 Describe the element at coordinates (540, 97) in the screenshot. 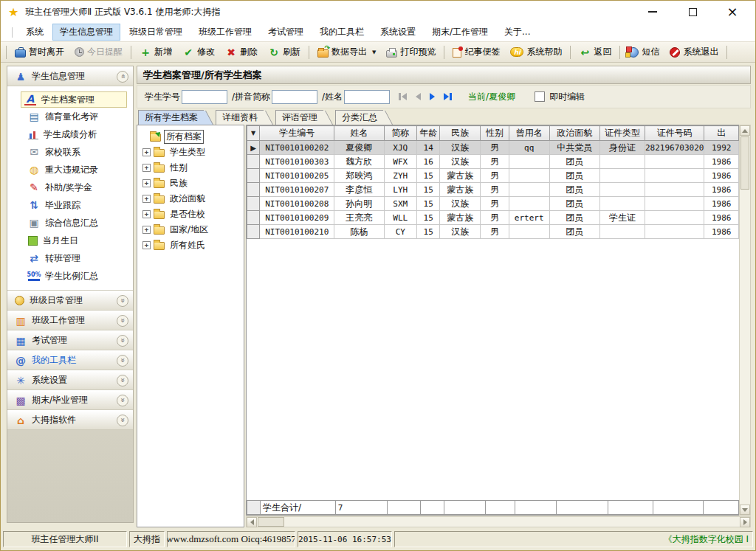

I see `instant-edit-checkbox` at that location.